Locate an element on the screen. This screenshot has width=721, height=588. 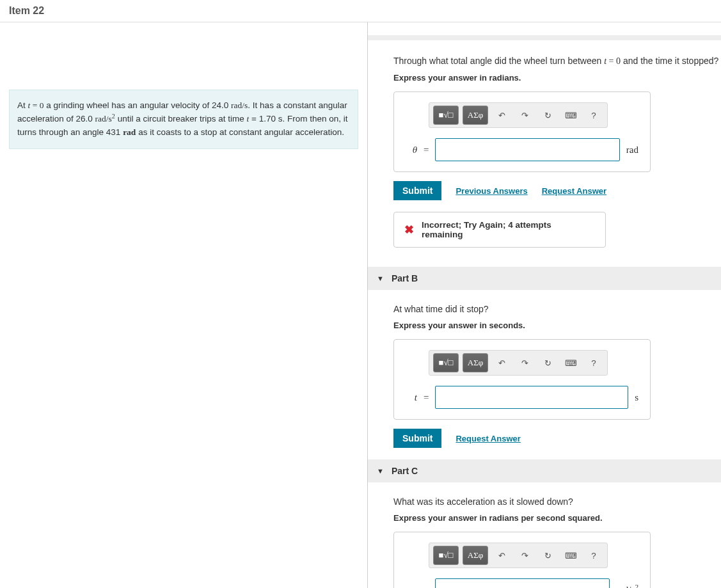
part-b: At what time did it stop? Express your a… is located at coordinates (544, 376).